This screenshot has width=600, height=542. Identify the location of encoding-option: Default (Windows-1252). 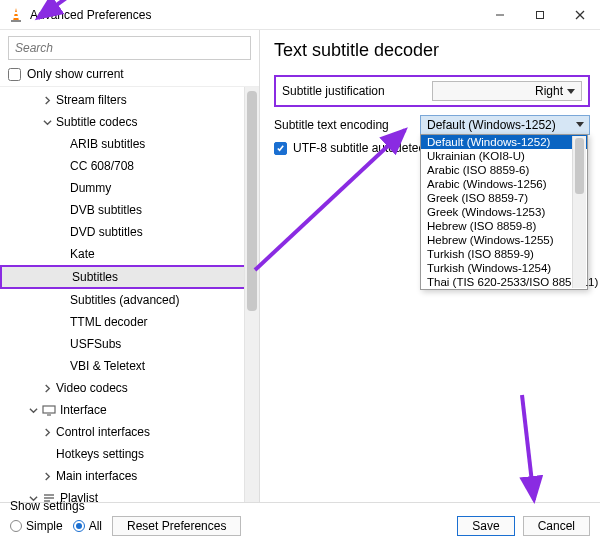
(504, 142).